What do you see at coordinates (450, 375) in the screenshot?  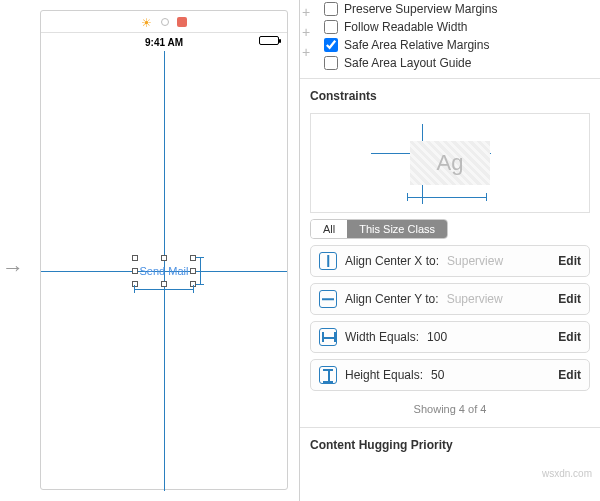 I see `constraint-row: Height Equals:50Edit` at bounding box center [450, 375].